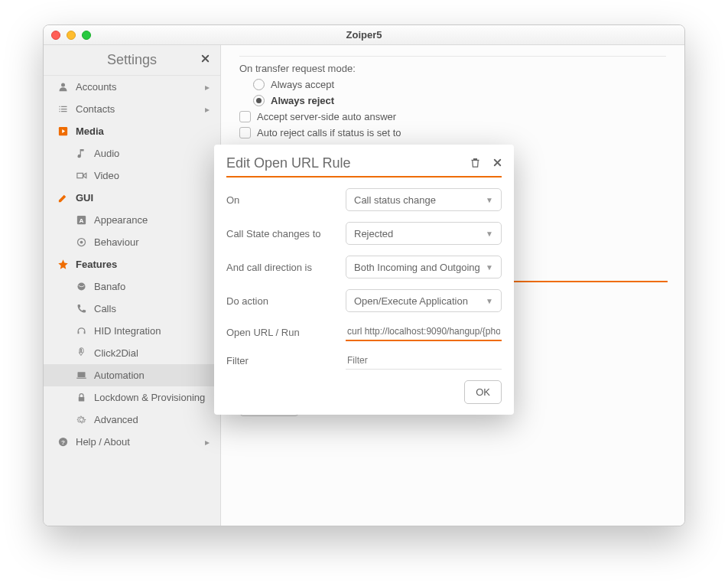 The width and height of the screenshot is (728, 583). I want to click on sidebar-item-hid-integration: HID Integration, so click(132, 331).